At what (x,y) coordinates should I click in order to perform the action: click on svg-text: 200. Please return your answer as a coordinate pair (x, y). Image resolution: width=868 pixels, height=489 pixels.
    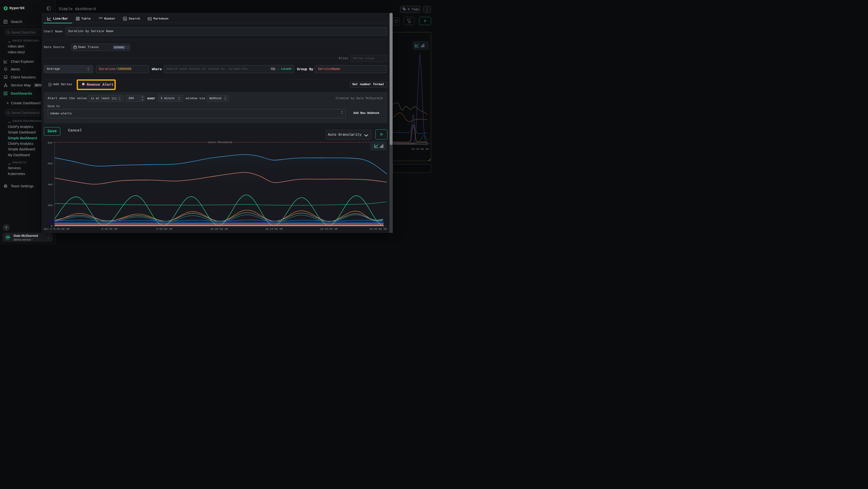
    Looking at the image, I should click on (50, 205).